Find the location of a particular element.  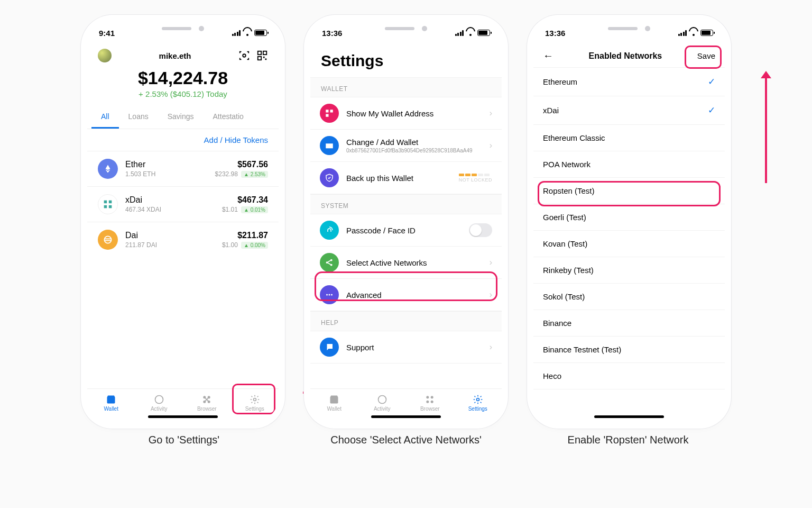

network-name: xDai is located at coordinates (551, 110).